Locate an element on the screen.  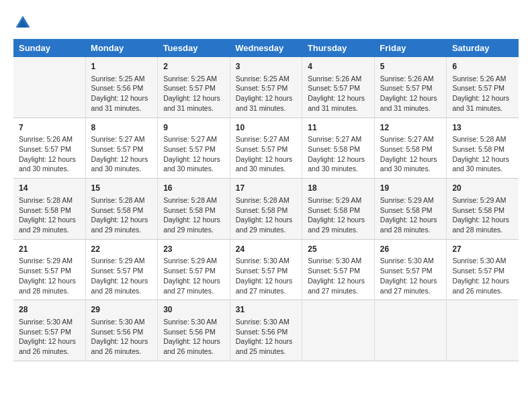
calendar-cell: 22Sunrise: 5:29 AM Sunset: 5:57 PM Dayli… is located at coordinates (122, 270).